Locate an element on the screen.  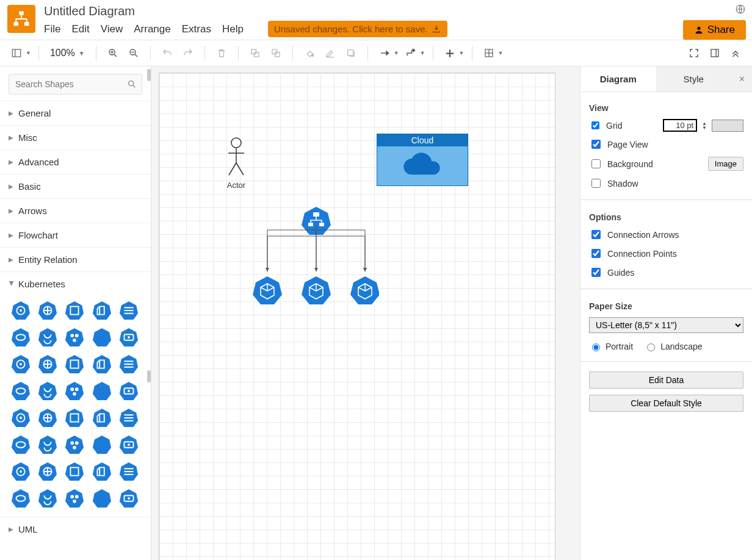
to-back-button is located at coordinates (276, 53).